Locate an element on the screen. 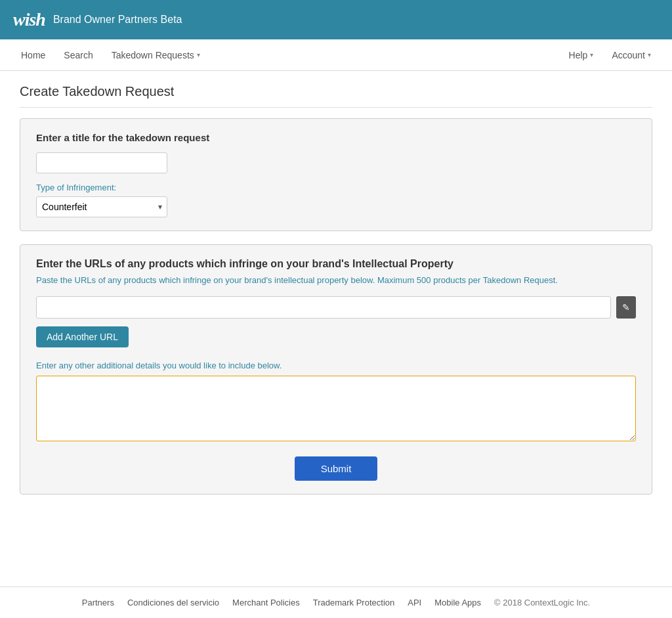 Image resolution: width=672 pixels, height=618 pixels. url-desc-start: Paste the URLs of any products which is located at coordinates (110, 280).